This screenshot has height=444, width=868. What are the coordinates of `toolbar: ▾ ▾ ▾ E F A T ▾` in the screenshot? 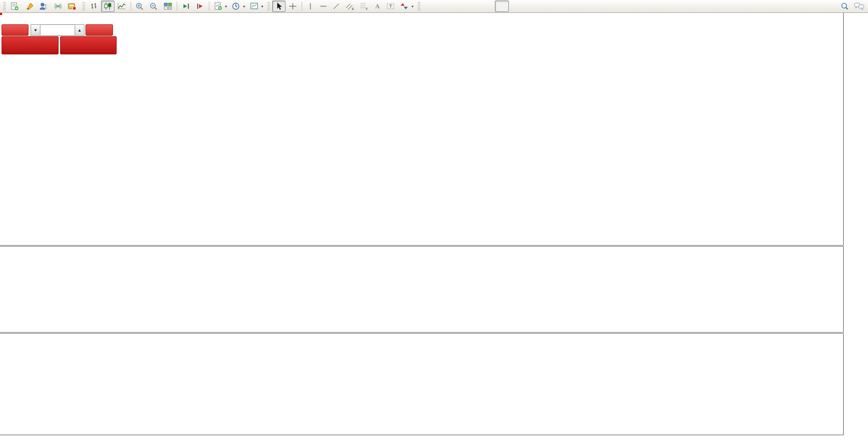 It's located at (434, 6).